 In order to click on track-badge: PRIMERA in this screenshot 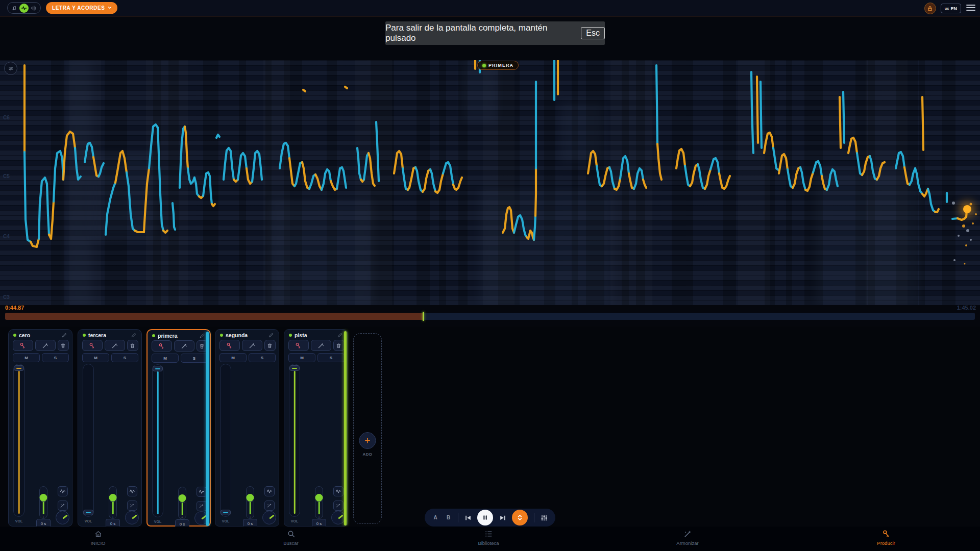, I will do `click(498, 65)`.